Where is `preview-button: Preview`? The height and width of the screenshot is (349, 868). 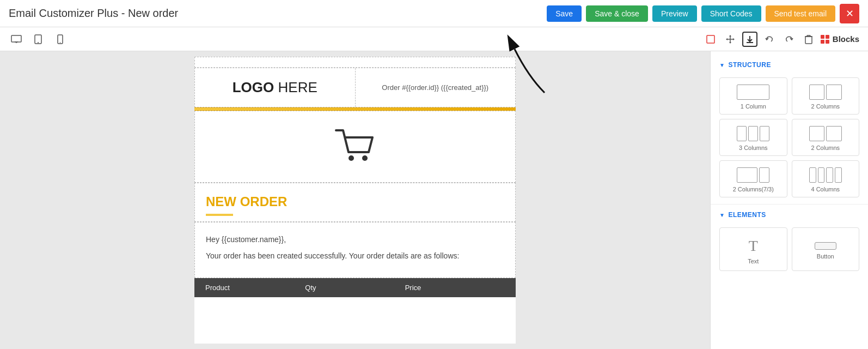 preview-button: Preview is located at coordinates (675, 14).